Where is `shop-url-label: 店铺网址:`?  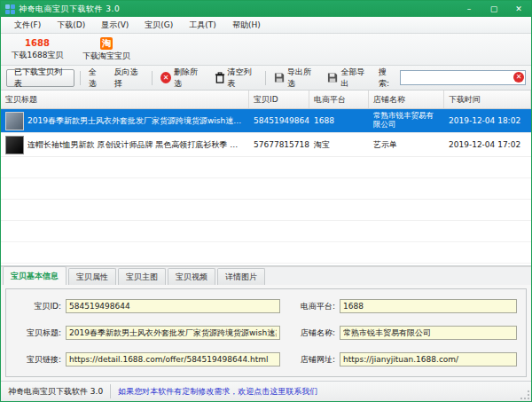 shop-url-label: 店铺网址: is located at coordinates (308, 360).